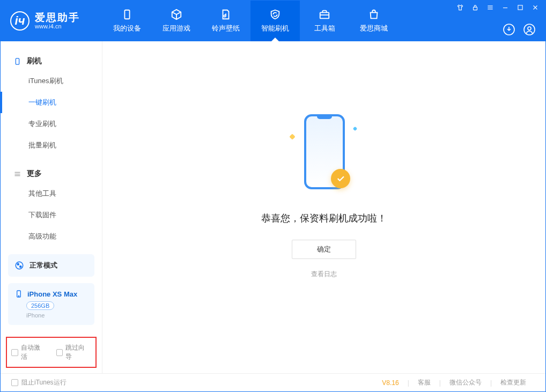 The image size is (546, 392). What do you see at coordinates (226, 28) in the screenshot?
I see `tab-label: 铃声壁纸` at bounding box center [226, 28].